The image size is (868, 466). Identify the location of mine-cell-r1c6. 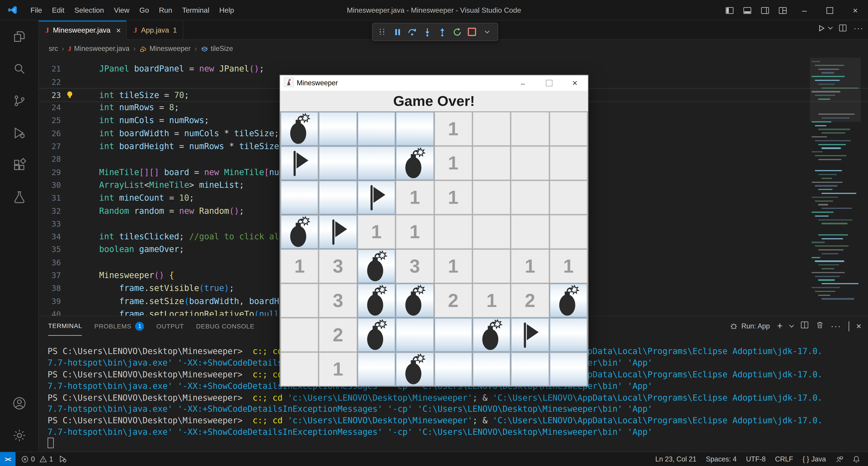
(492, 129).